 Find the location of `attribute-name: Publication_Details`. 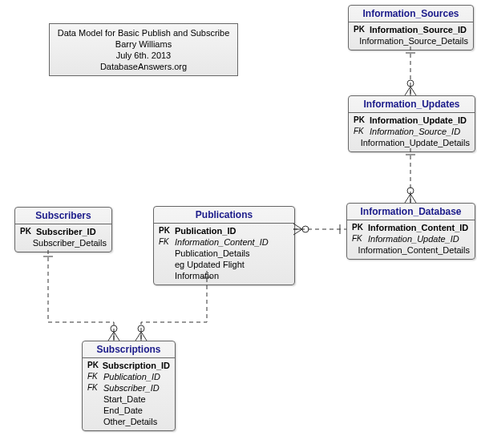

attribute-name: Publication_Details is located at coordinates (232, 253).